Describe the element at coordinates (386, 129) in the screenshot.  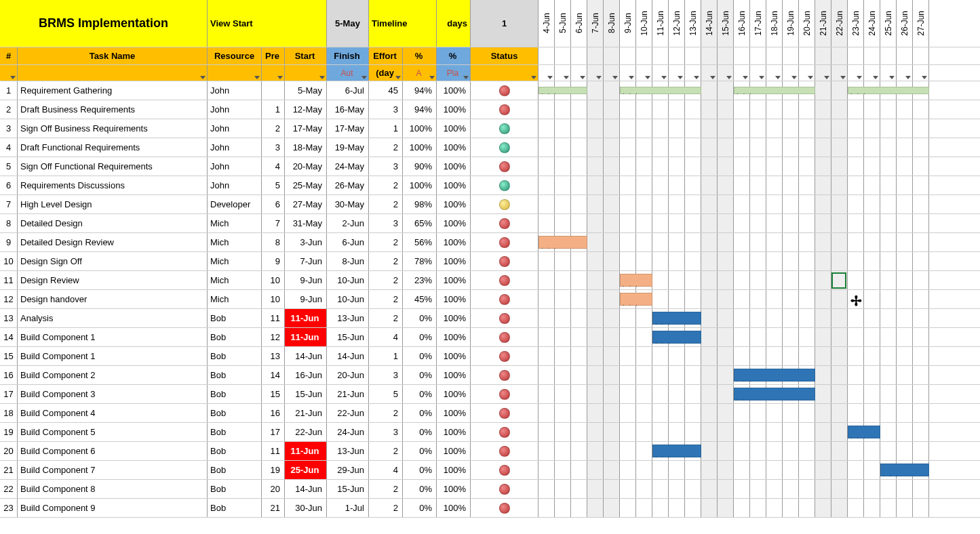
I see `effort-days: 1` at that location.